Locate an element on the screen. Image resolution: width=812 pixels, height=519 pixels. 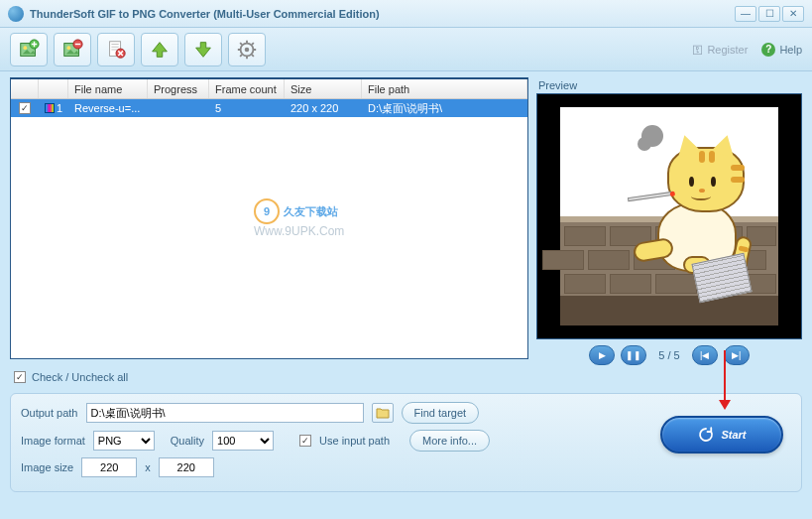
close-button: ✕ is located at coordinates (793, 14).